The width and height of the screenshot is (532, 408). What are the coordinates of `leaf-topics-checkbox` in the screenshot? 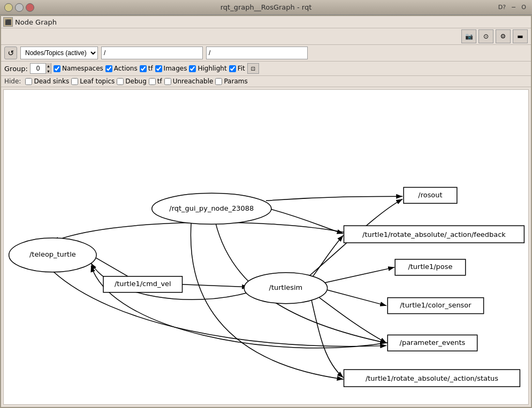 It's located at (75, 81).